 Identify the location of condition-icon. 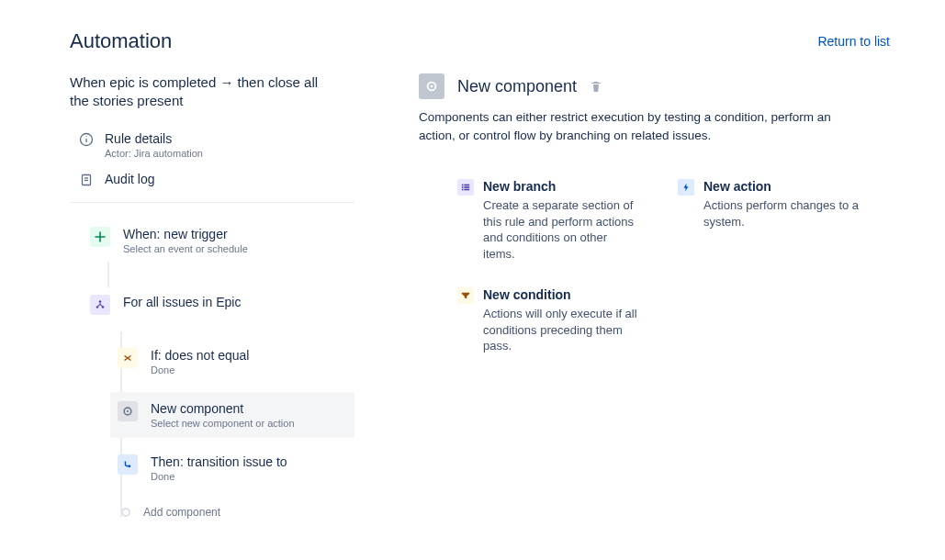
(128, 358).